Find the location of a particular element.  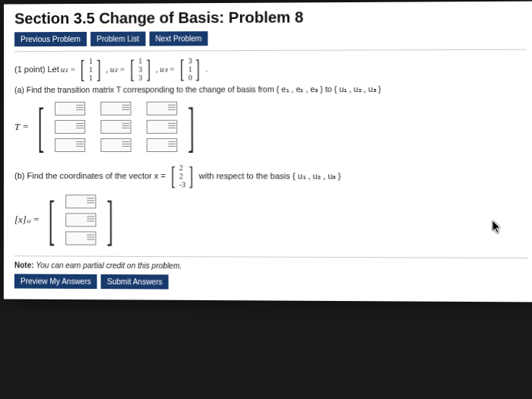

xu-vector-grid is located at coordinates (81, 220).